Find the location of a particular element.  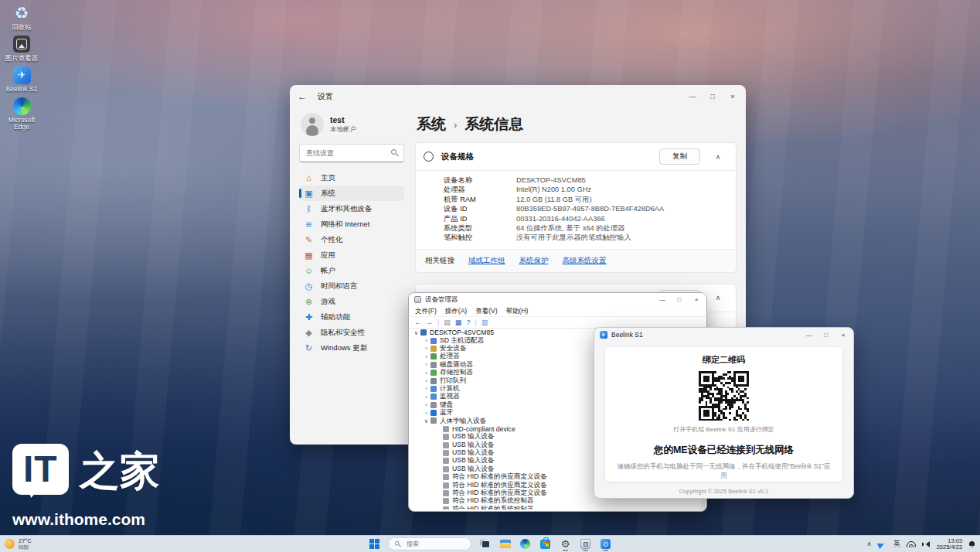

settings-taskbar-button: ⚙ is located at coordinates (566, 544).